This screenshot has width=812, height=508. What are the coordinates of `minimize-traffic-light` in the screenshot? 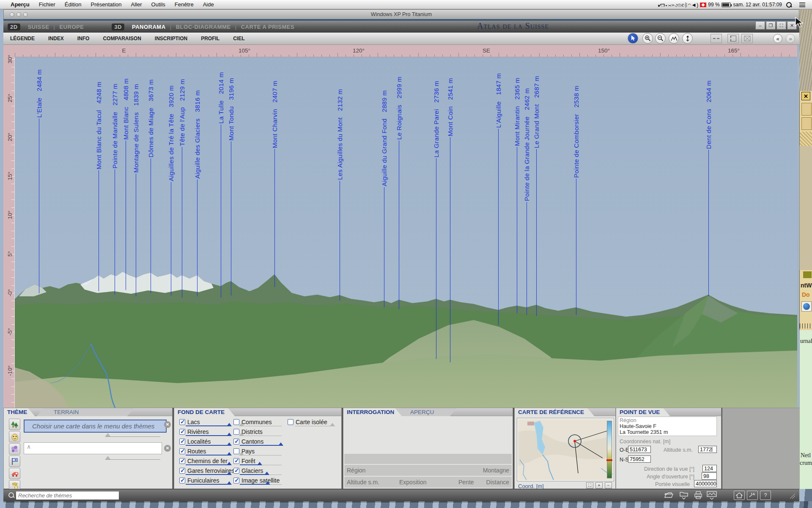 It's located at (19, 14).